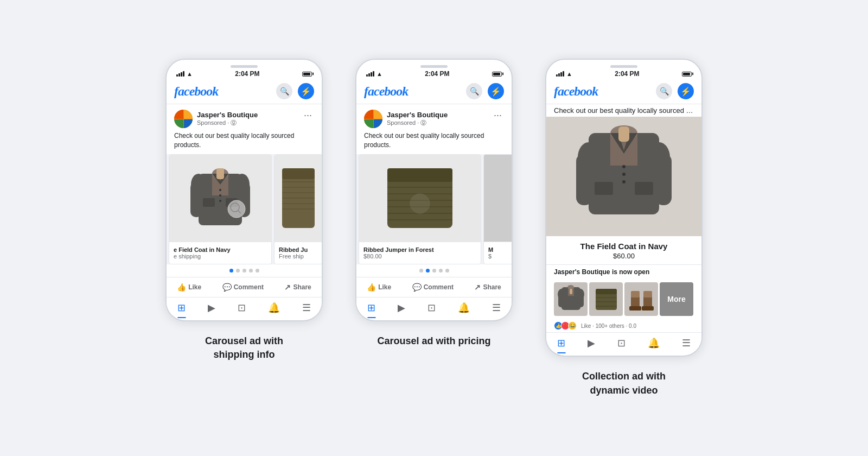 This screenshot has height=456, width=868. Describe the element at coordinates (474, 91) in the screenshot. I see `search-icon-2: 🔍` at that location.